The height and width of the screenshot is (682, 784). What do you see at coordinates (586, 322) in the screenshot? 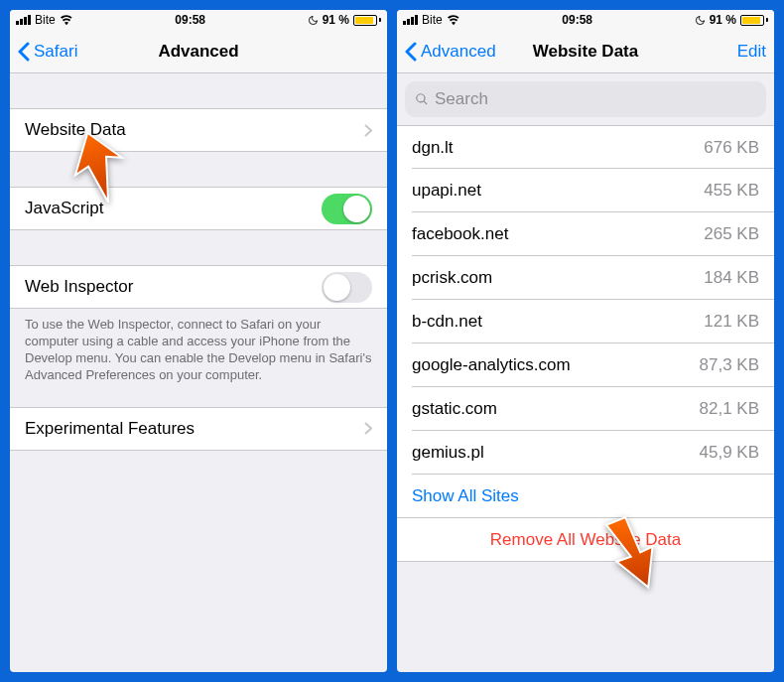
I see `site-row: b-cdn.net121 KB` at bounding box center [586, 322].